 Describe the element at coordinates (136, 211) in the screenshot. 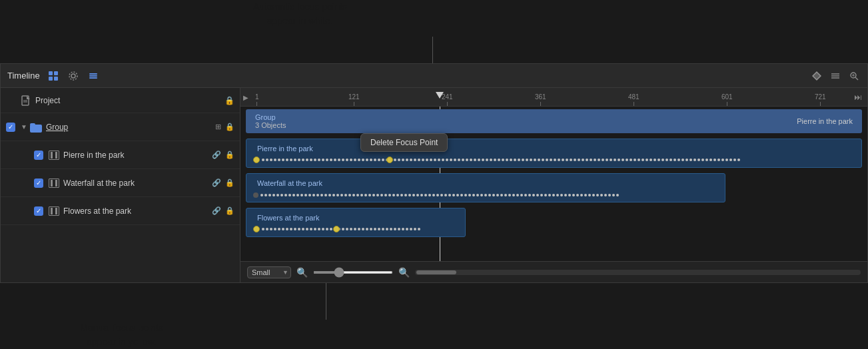

I see `flowers-label: Flowers at the park` at that location.